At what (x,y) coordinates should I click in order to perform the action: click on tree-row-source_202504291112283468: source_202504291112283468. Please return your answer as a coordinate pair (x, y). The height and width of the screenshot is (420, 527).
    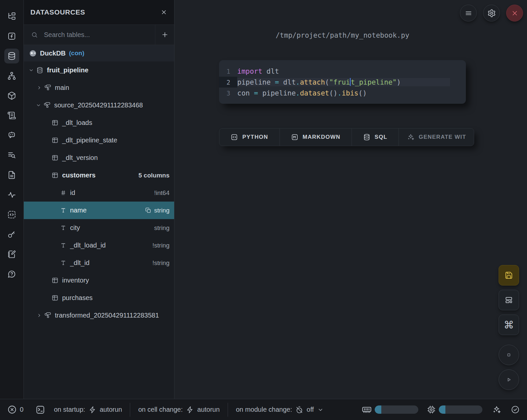
    Looking at the image, I should click on (99, 105).